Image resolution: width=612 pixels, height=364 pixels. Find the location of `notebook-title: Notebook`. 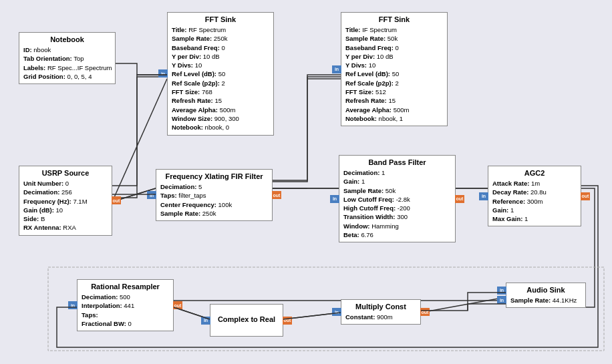

notebook-title: Notebook is located at coordinates (67, 39).